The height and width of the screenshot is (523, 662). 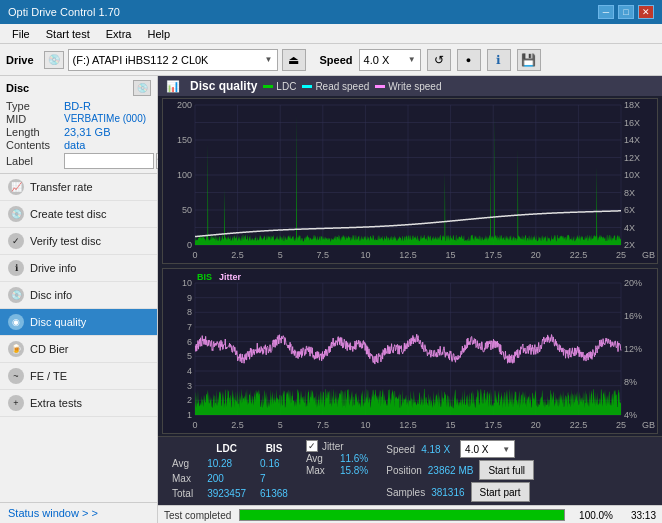 What do you see at coordinates (78, 268) in the screenshot?
I see `sidebar-item-drive-info: ℹ Drive info` at bounding box center [78, 268].